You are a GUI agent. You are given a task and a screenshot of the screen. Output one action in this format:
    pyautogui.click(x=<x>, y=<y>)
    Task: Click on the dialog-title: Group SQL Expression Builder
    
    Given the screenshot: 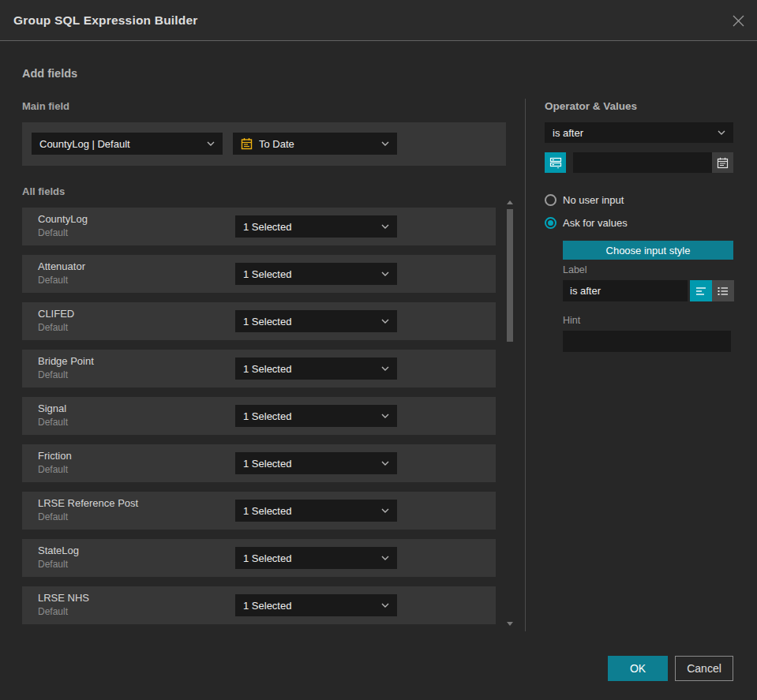 What is the action you would take?
    pyautogui.click(x=106, y=21)
    